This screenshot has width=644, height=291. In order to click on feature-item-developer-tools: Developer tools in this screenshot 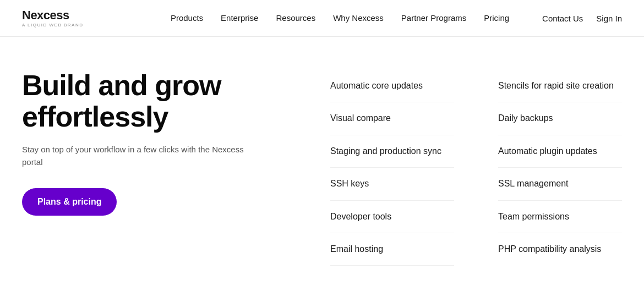, I will do `click(392, 217)`.